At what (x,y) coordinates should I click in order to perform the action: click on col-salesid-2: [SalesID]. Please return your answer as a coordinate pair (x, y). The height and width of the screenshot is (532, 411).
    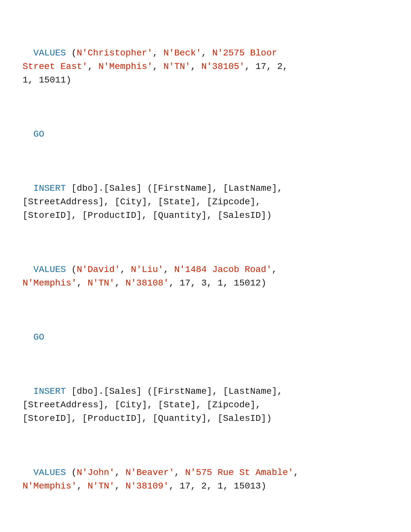
    Looking at the image, I should click on (242, 215).